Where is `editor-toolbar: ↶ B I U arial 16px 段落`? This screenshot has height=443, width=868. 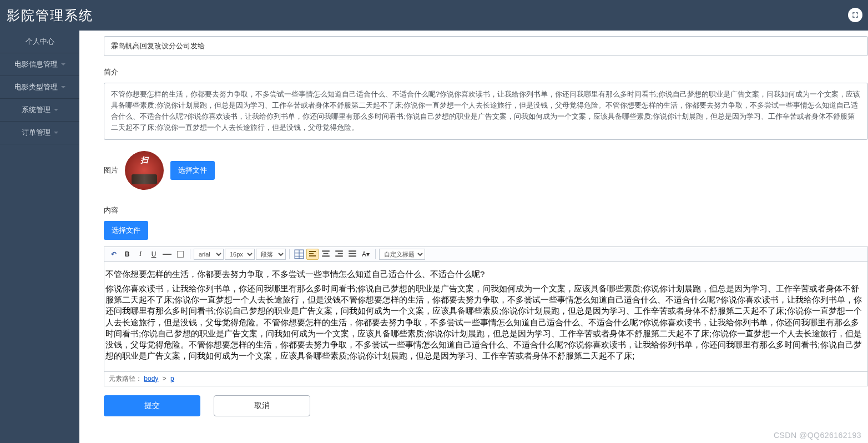 editor-toolbar: ↶ B I U arial 16px 段落 is located at coordinates (486, 254).